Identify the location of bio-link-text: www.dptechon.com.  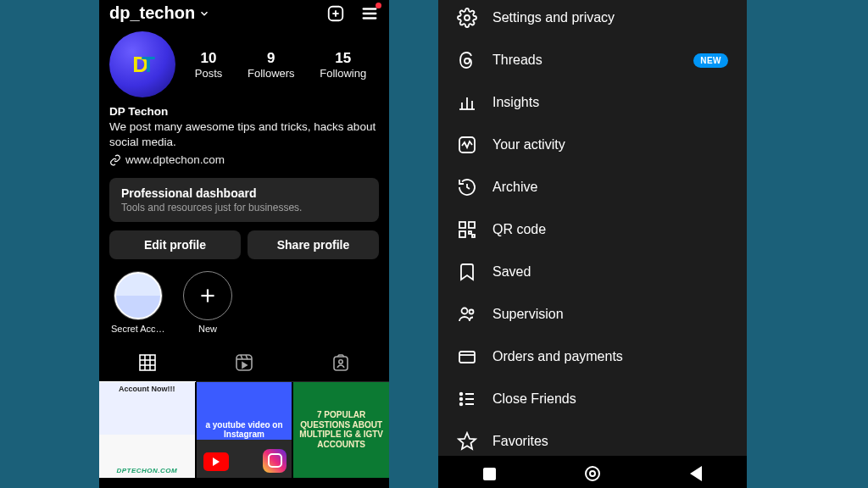
(175, 160).